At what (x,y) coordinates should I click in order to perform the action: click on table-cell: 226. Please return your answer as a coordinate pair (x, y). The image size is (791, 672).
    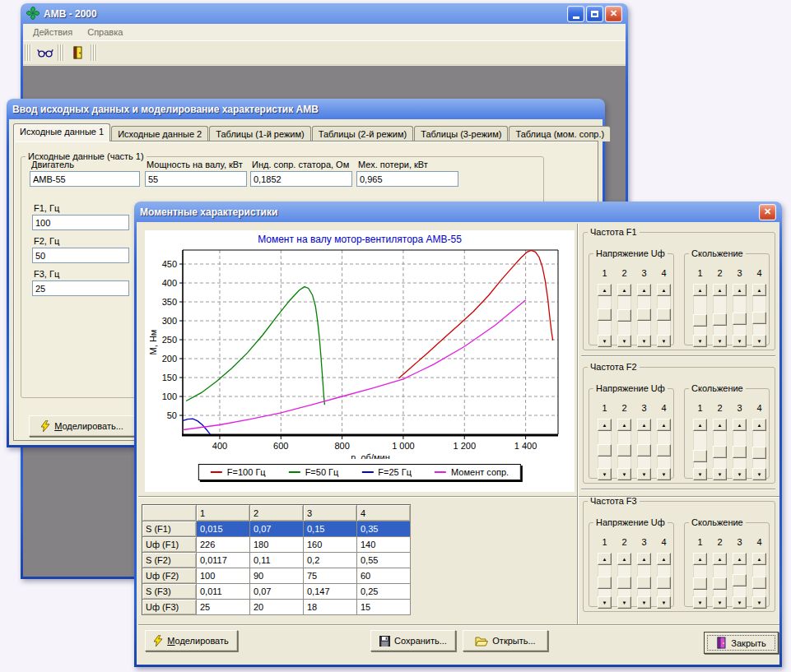
    Looking at the image, I should click on (224, 545).